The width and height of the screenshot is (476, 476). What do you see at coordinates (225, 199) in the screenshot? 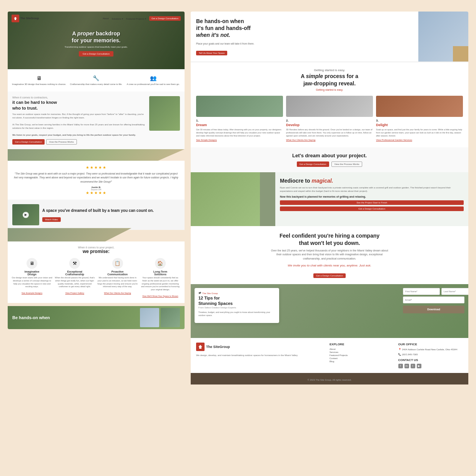
I see `mediocre-project-image` at bounding box center [225, 199].